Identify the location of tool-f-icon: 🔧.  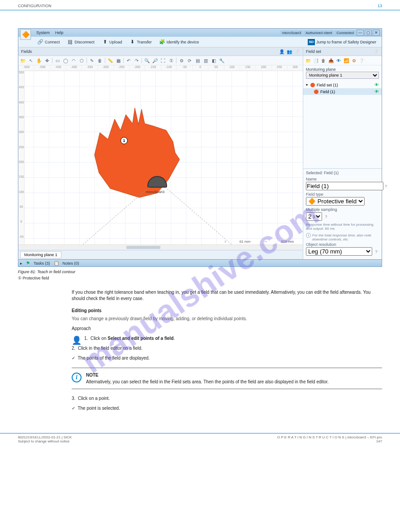
(222, 60).